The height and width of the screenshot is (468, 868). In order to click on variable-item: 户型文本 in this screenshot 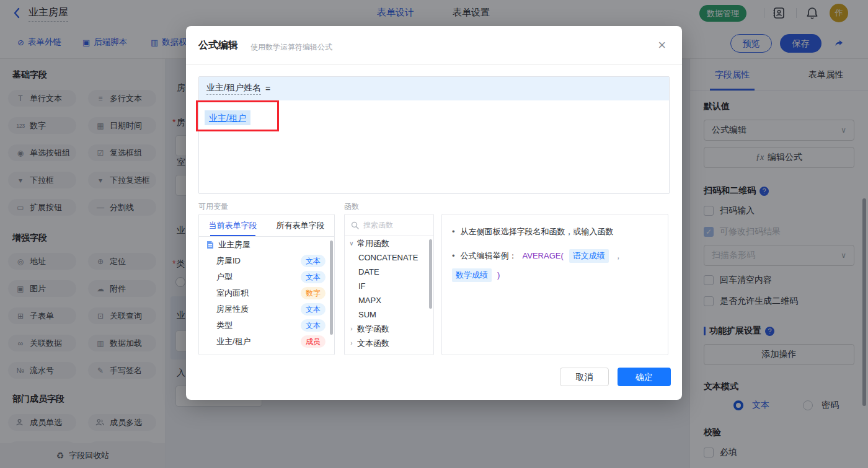, I will do `click(267, 277)`.